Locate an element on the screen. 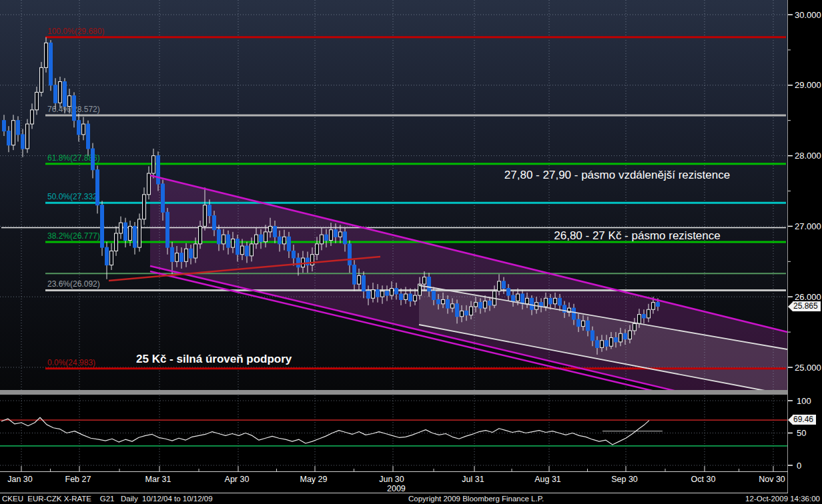 The height and width of the screenshot is (504, 822). annotation-far-resistance: 27,80 - 27,90 - pásmo vzdálenější rezist… is located at coordinates (617, 175).